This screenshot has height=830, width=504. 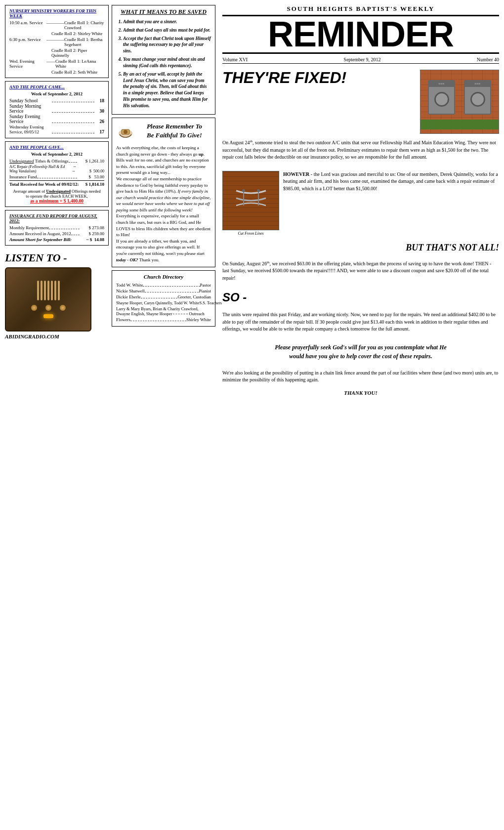 I want to click on nursery-roll-1a: Cradle Roll 1: Charity Crawford, so click(x=84, y=25).